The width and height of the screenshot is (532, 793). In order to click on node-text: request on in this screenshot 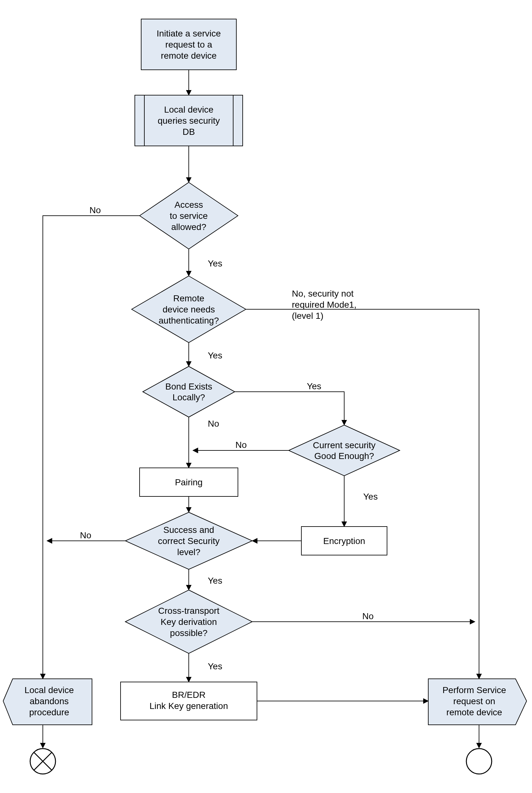, I will do `click(474, 701)`.